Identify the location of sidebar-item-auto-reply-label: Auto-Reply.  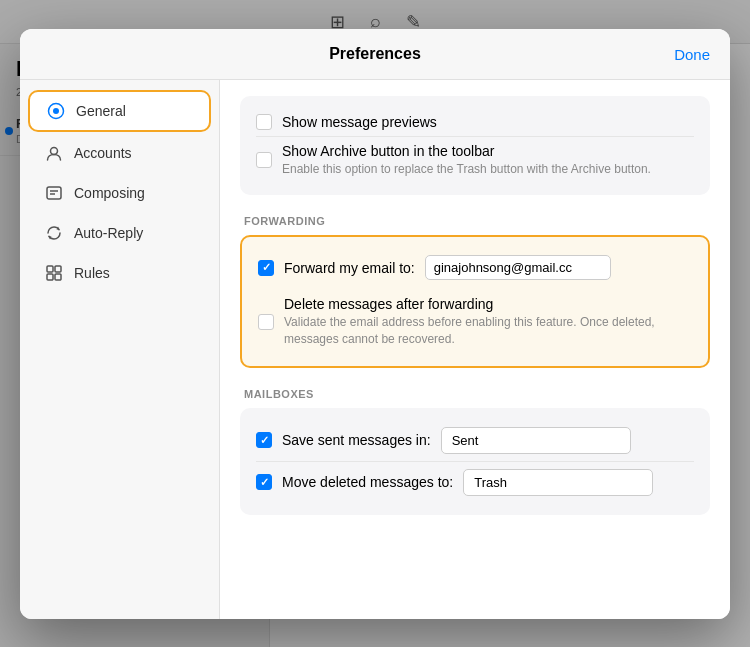
(108, 233).